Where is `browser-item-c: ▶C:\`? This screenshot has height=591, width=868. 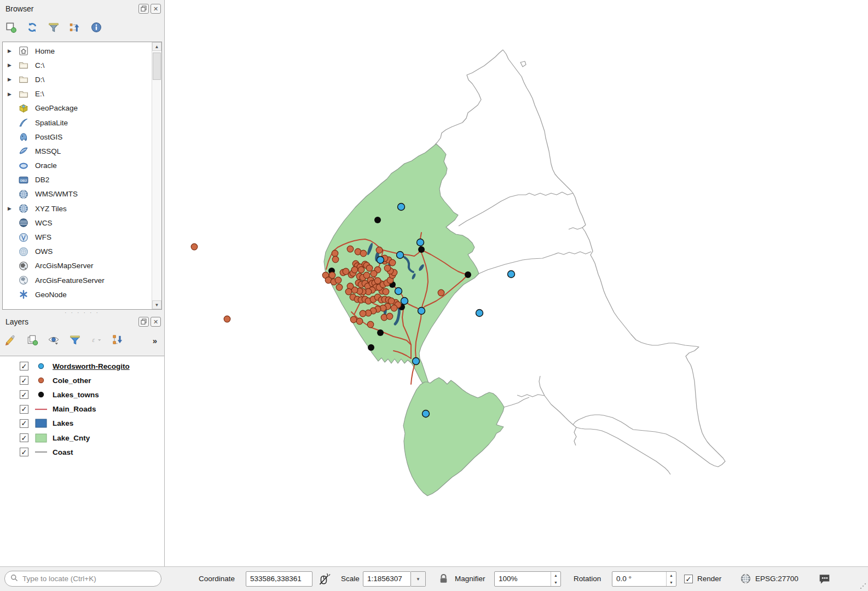 browser-item-c: ▶C:\ is located at coordinates (82, 65).